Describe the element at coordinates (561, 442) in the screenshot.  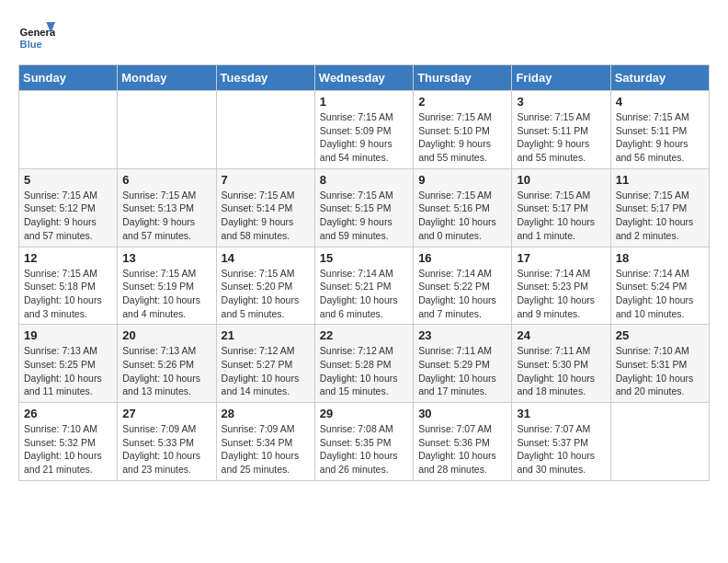
I see `calendar-cell: 31Sunrise: 7:07 AM Sunset: 5:37 PM Dayli…` at that location.